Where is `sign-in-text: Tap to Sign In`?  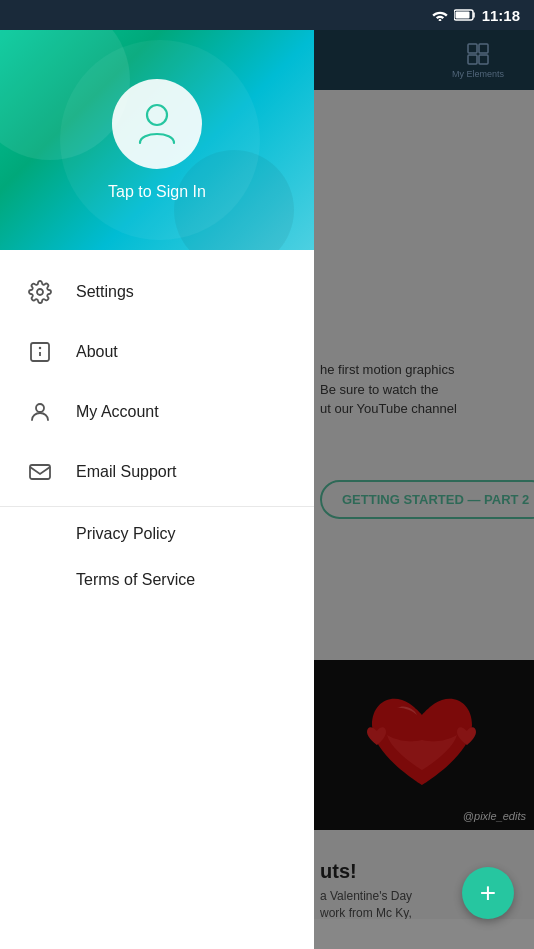
sign-in-text: Tap to Sign In is located at coordinates (157, 192).